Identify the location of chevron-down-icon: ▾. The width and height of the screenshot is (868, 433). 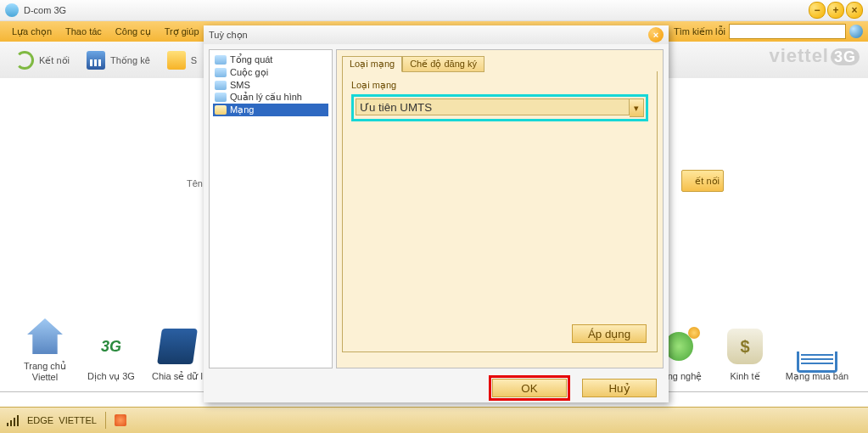
(636, 108).